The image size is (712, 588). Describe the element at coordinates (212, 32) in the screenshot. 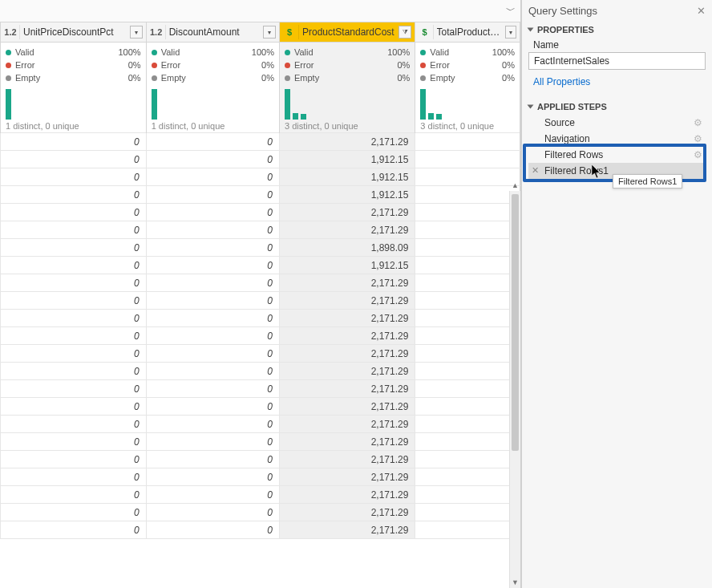

I see `column-header: 1.2DiscountAmount▾` at that location.